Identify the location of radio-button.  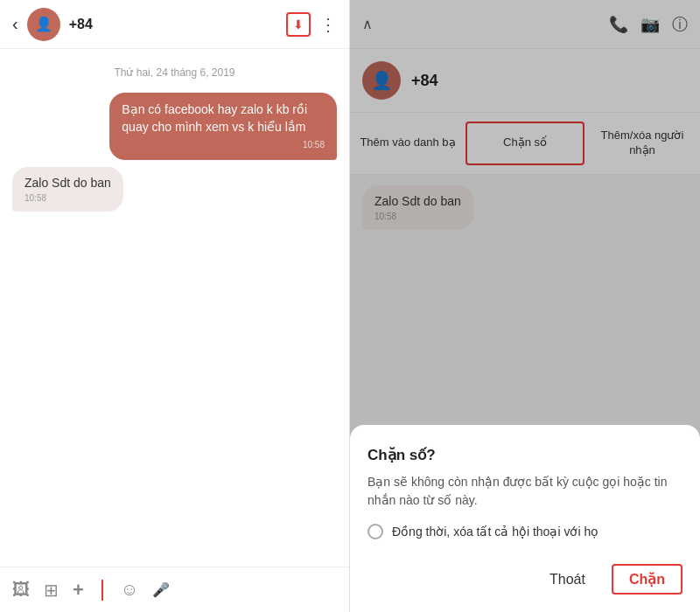
(375, 532).